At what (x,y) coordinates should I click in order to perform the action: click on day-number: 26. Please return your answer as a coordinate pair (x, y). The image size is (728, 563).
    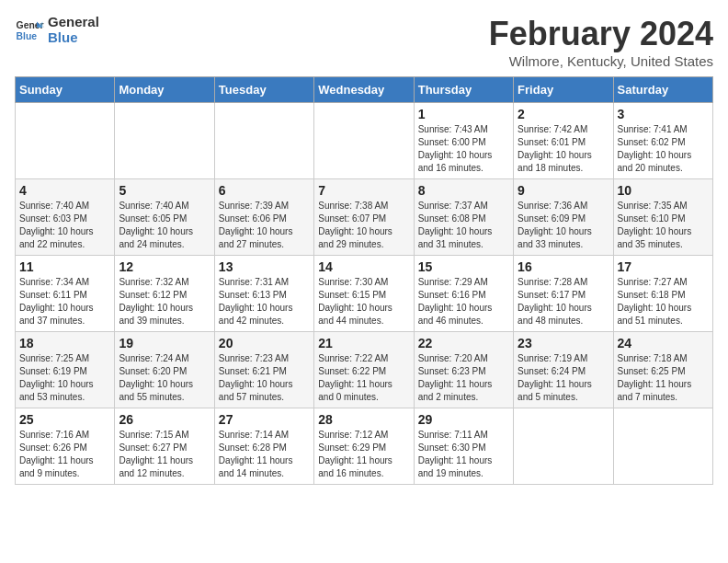
    Looking at the image, I should click on (164, 419).